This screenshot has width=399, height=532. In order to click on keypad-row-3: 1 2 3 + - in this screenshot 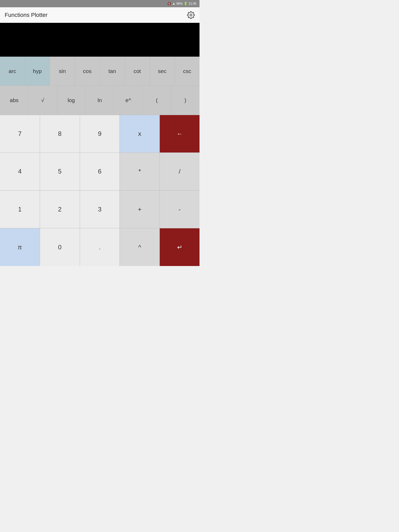, I will do `click(100, 210)`.